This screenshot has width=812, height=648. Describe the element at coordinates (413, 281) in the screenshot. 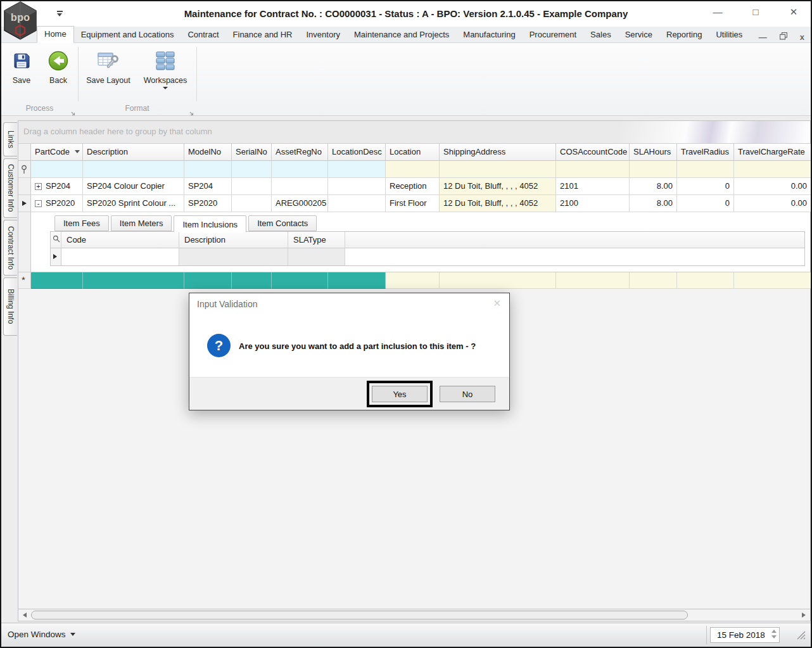

I see `new-cell-location` at that location.